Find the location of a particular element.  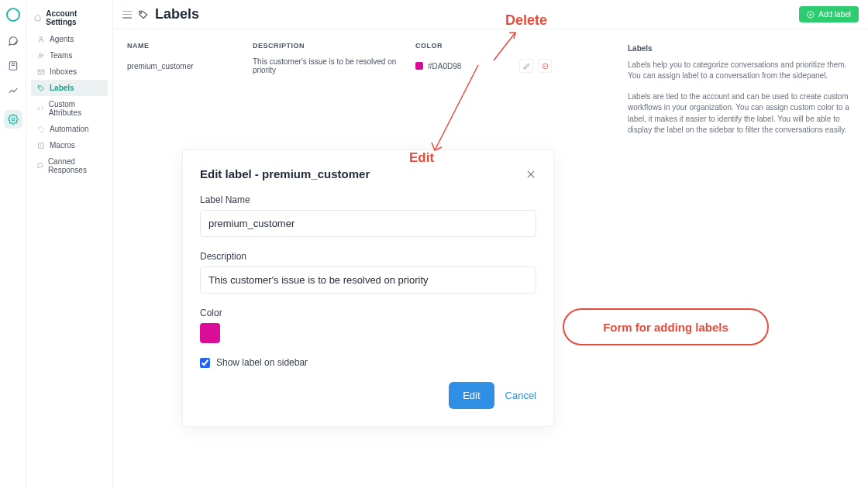

label-name-label: Label Name is located at coordinates (368, 200).